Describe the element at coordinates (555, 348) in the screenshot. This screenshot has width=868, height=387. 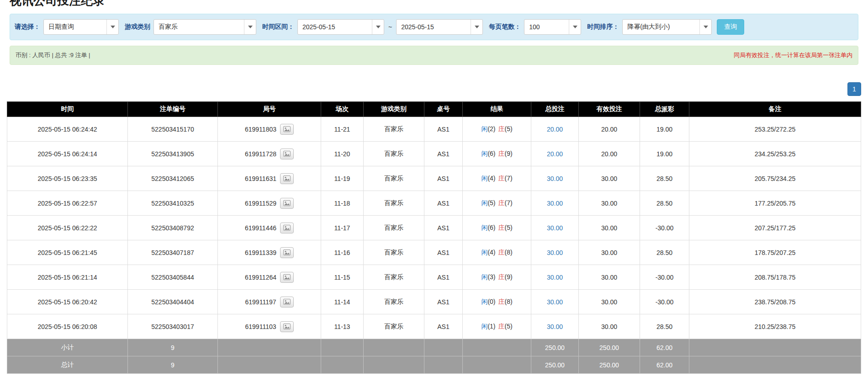
I see `subtotal-total-bet: 250.00` at that location.